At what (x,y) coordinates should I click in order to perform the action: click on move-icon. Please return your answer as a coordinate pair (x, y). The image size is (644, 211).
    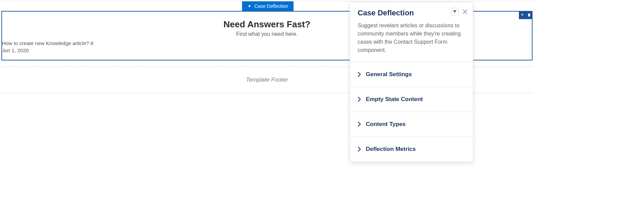
    Looking at the image, I should click on (522, 15).